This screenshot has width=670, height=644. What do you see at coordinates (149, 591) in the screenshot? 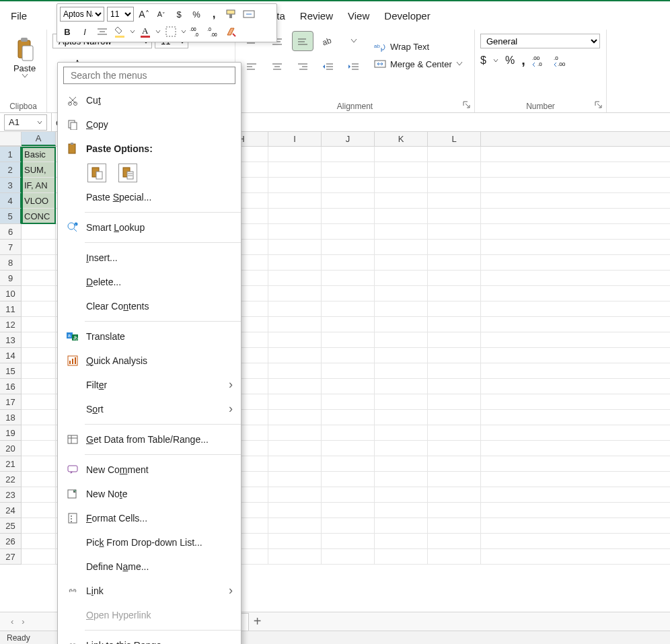
I see `menu-link: Link` at bounding box center [149, 591].